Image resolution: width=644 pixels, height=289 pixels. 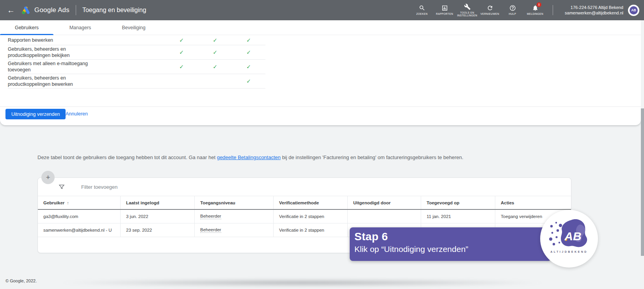 What do you see at coordinates (445, 14) in the screenshot?
I see `toolbar-label: RAPPORTEN` at bounding box center [445, 14].